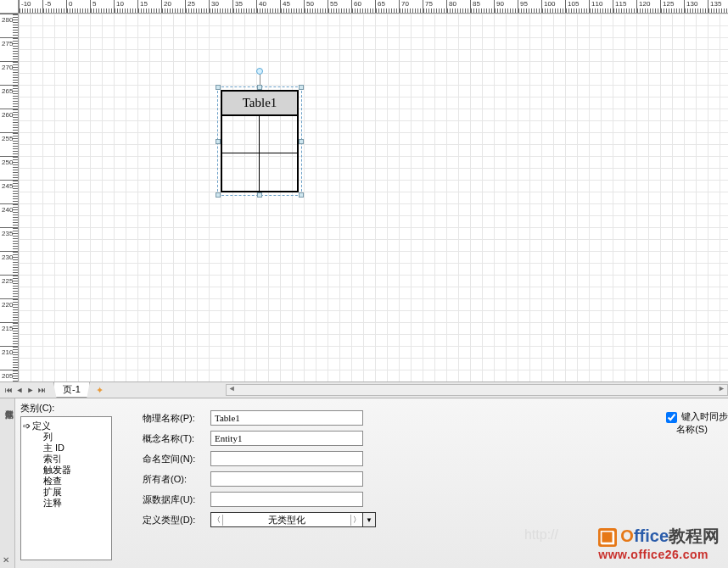 The image size is (728, 568). I want to click on owner-label: 所有者(O):, so click(176, 480).